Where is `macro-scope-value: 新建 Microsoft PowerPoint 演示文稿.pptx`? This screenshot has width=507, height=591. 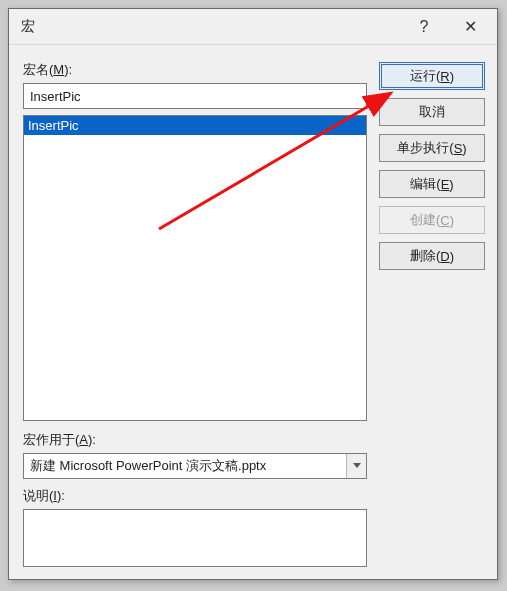 macro-scope-value: 新建 Microsoft PowerPoint 演示文稿.pptx is located at coordinates (185, 466).